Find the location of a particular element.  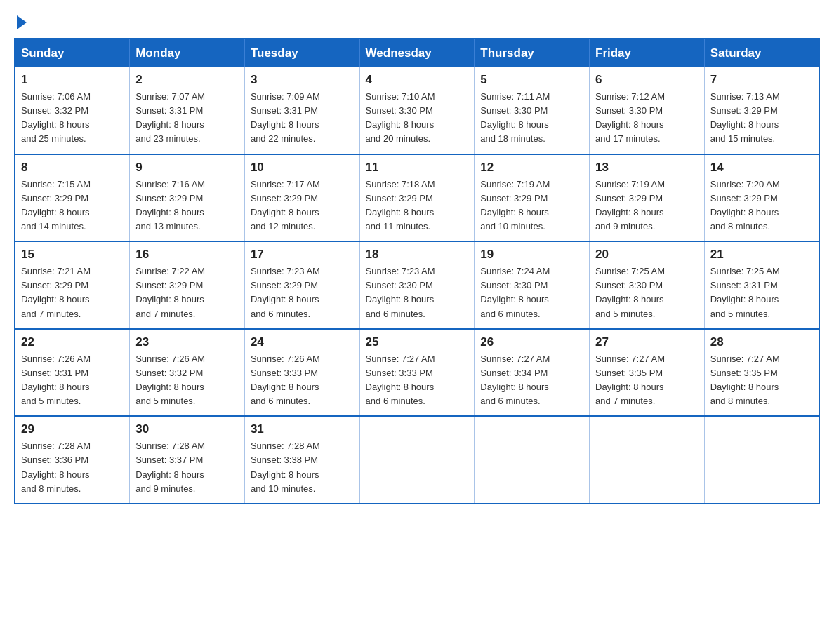

header-wednesday: Wednesday is located at coordinates (417, 53).